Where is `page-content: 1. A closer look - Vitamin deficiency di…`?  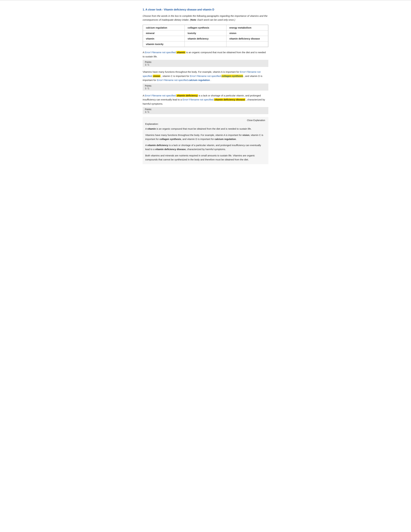 page-content: 1. A closer look - Vitamin deficiency di… is located at coordinates (206, 90).